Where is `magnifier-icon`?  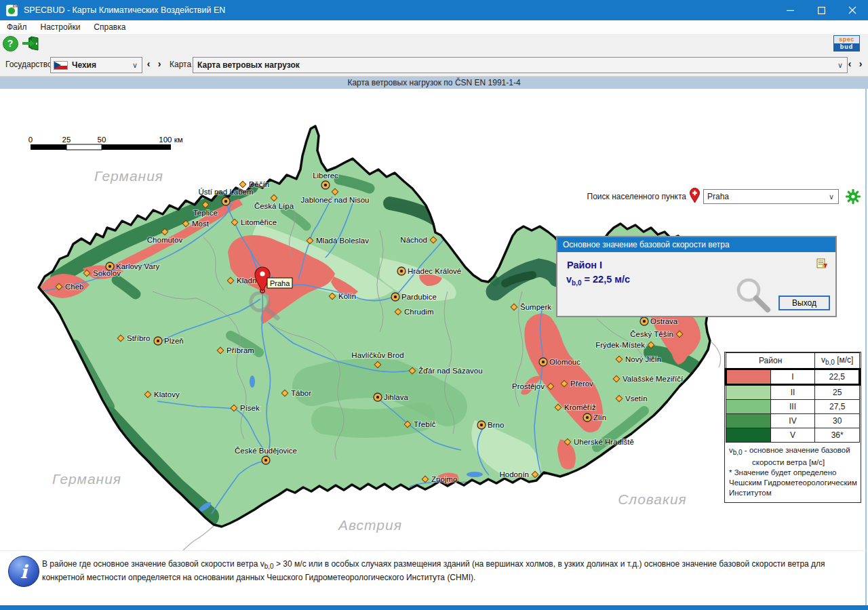
magnifier-icon is located at coordinates (753, 296).